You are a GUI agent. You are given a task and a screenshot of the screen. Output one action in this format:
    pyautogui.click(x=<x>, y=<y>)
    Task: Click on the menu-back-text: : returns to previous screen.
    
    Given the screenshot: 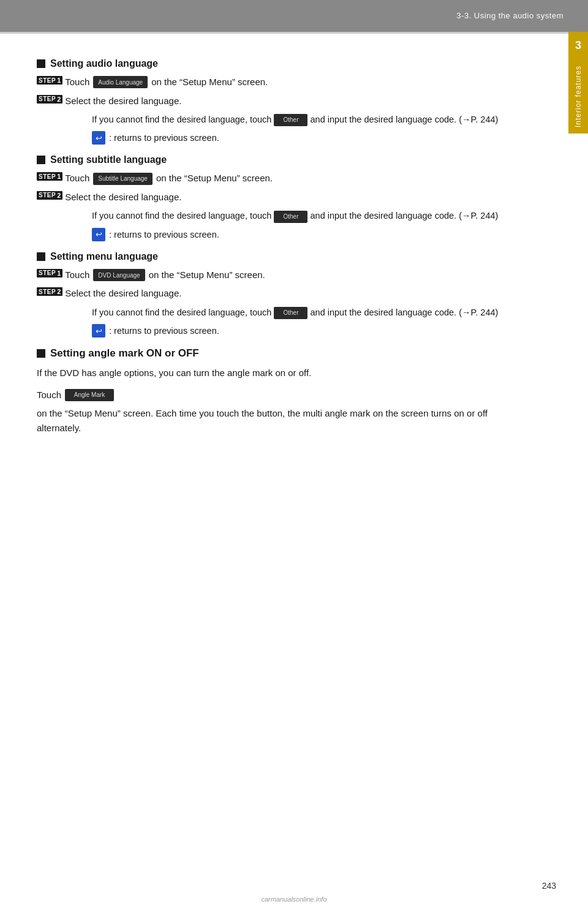 What is the action you would take?
    pyautogui.click(x=164, y=331)
    